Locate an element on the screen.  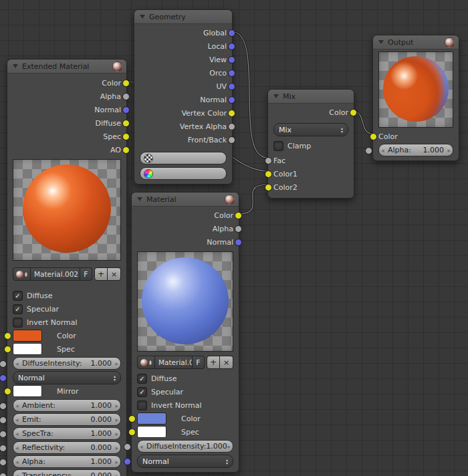
vertex-color-icon is located at coordinates (148, 174).